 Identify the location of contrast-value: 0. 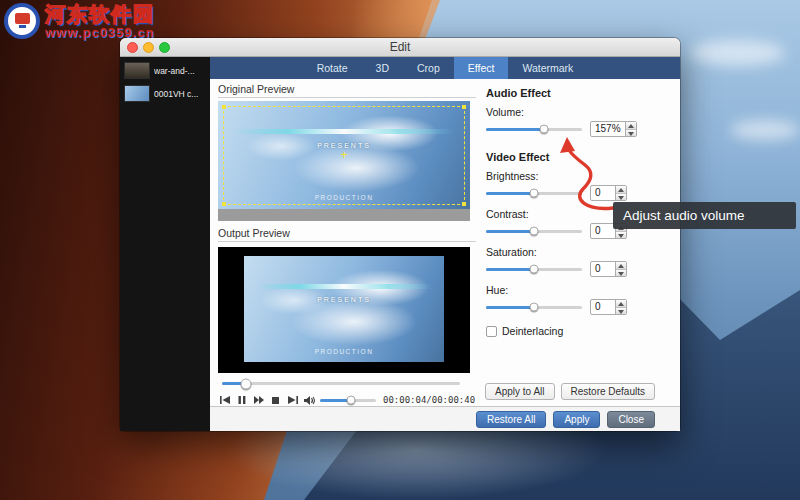
(603, 231).